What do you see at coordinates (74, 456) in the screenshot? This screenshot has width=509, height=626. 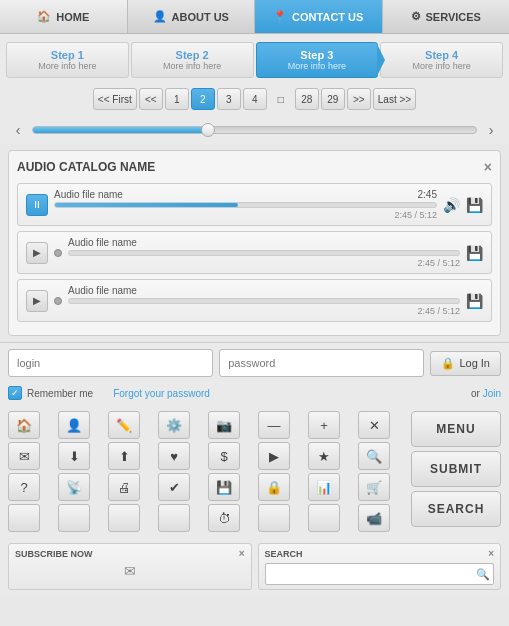 I see `icon-down: ⬇` at bounding box center [74, 456].